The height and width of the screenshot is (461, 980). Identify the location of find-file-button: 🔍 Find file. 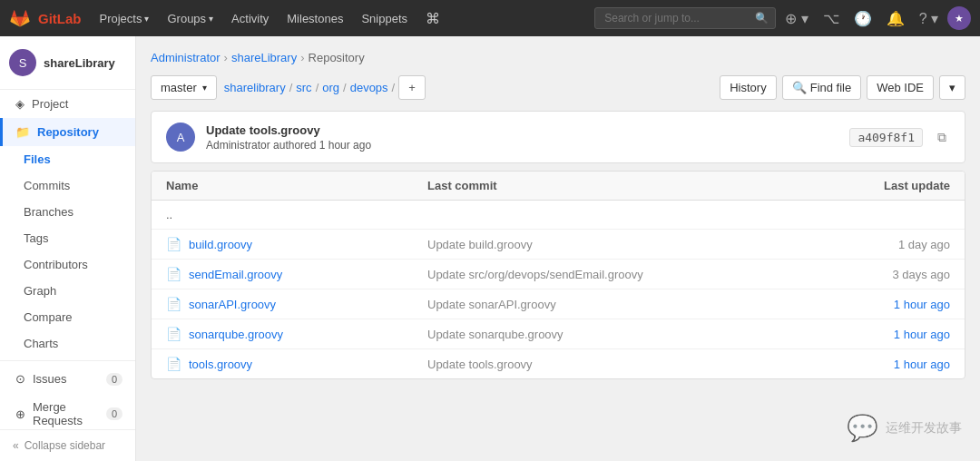
(822, 87).